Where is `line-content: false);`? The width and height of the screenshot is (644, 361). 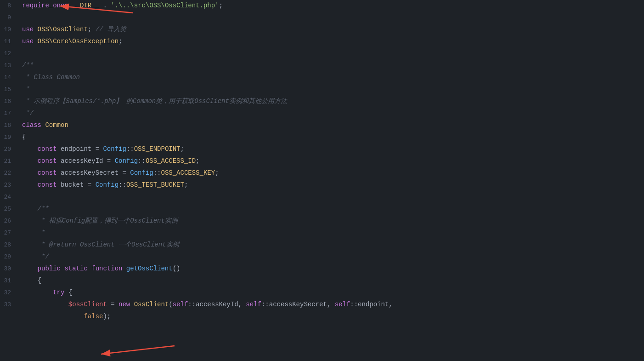 line-content: false); is located at coordinates (331, 316).